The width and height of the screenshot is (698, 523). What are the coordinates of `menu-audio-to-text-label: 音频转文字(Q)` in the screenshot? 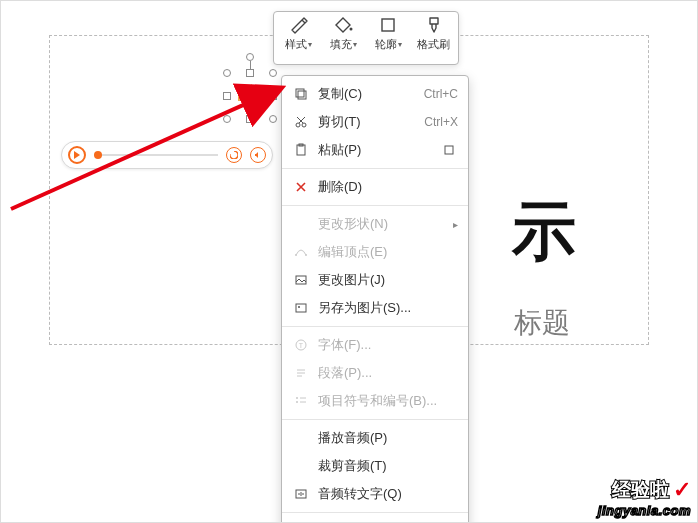 It's located at (388, 494).